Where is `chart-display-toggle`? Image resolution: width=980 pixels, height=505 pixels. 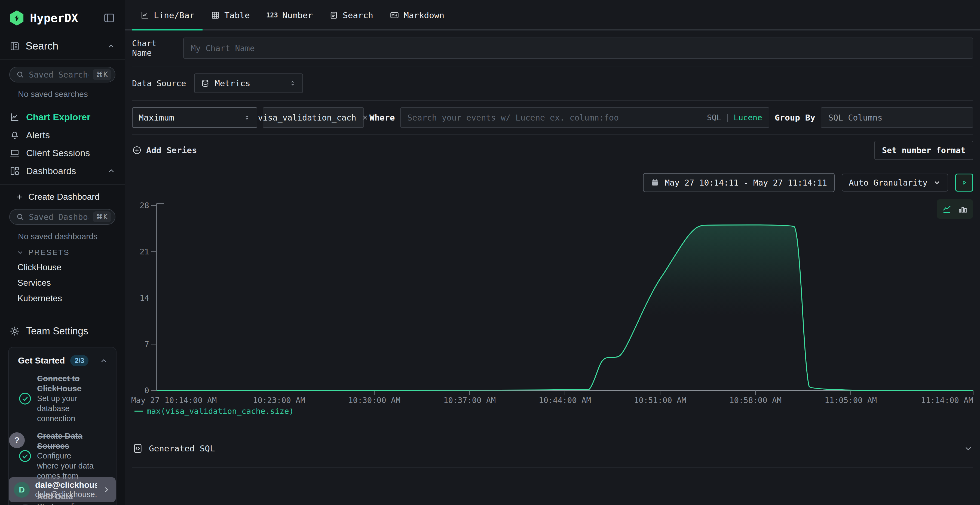 chart-display-toggle is located at coordinates (955, 209).